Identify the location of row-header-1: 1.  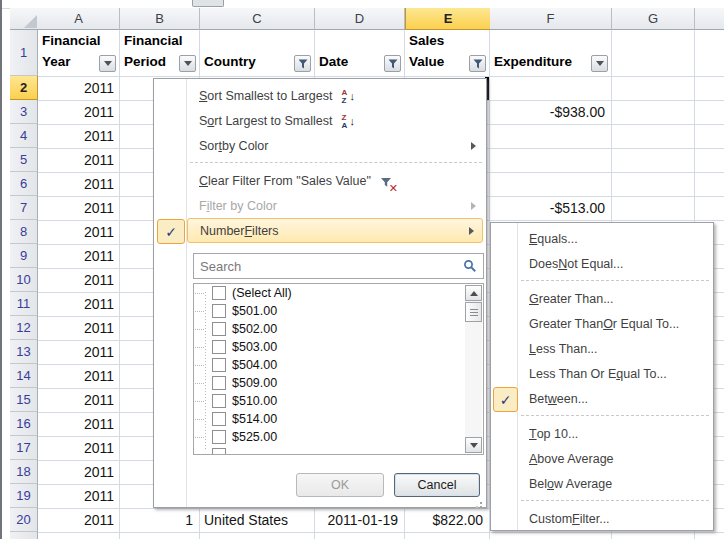
(24, 53).